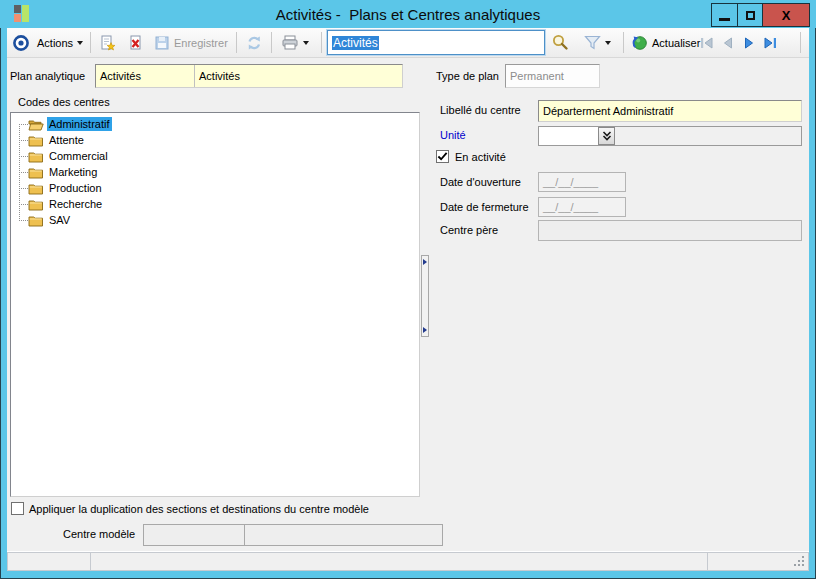 This screenshot has width=816, height=579. What do you see at coordinates (480, 182) in the screenshot?
I see `date-ouverture-label: Date d'ouverture` at bounding box center [480, 182].